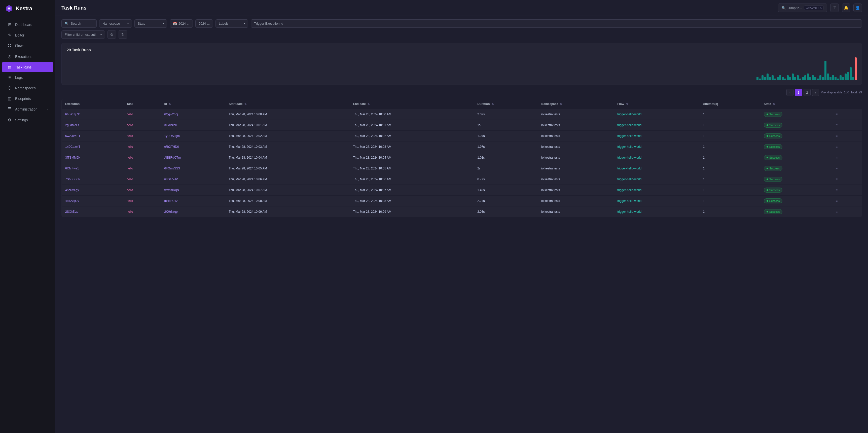 This screenshot has width=868, height=433. I want to click on task-runs-icon: ▤, so click(9, 67).